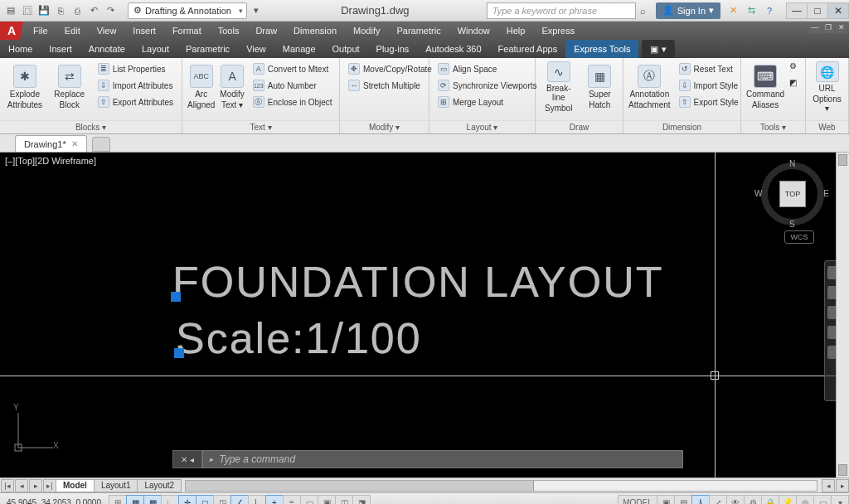 The image size is (849, 504). What do you see at coordinates (817, 11) in the screenshot?
I see `maximize-button: □` at bounding box center [817, 11].